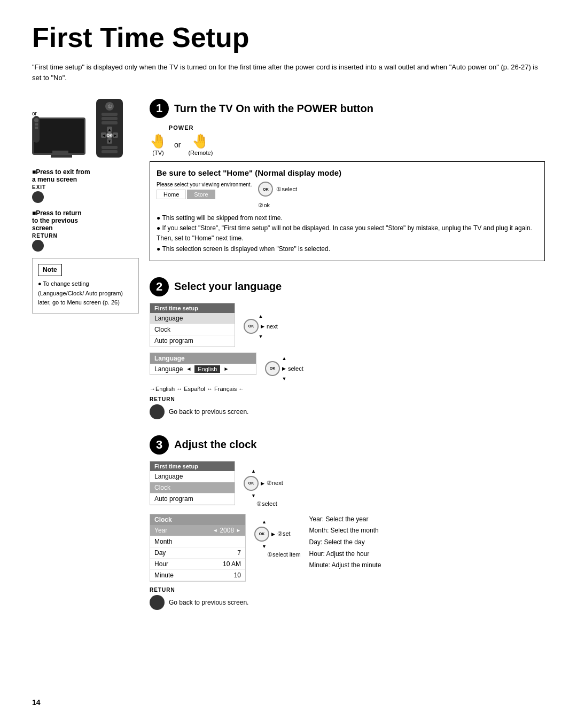 Image resolution: width=577 pixels, height=728 pixels. I want to click on remote-row4, so click(110, 147).